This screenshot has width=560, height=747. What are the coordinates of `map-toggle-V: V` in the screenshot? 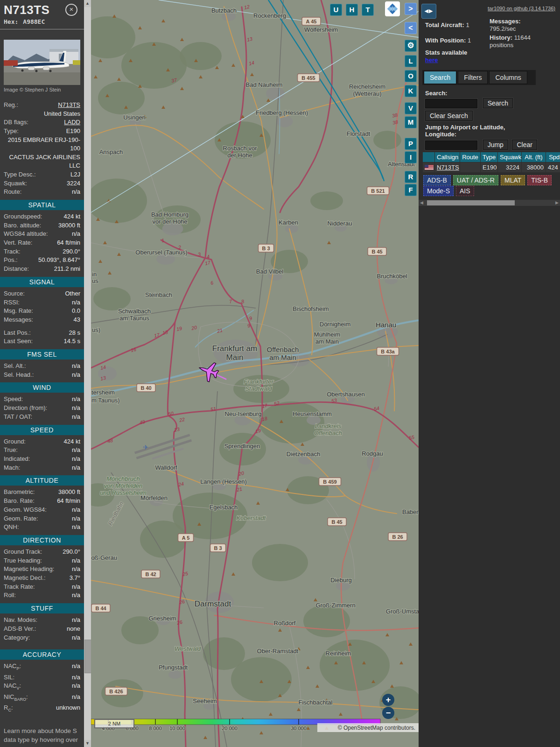 It's located at (411, 108).